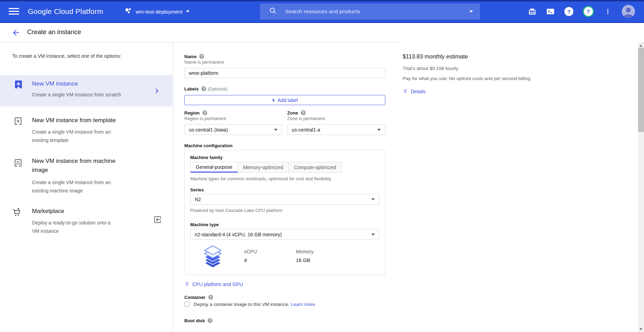 This screenshot has height=332, width=644. Describe the element at coordinates (336, 119) in the screenshot. I see `zone-helper: Zone is permanent` at that location.